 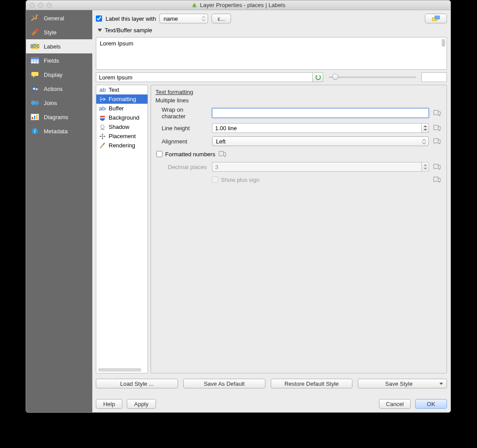 What do you see at coordinates (224, 384) in the screenshot?
I see `save-as-default-button: Save As Default` at bounding box center [224, 384].